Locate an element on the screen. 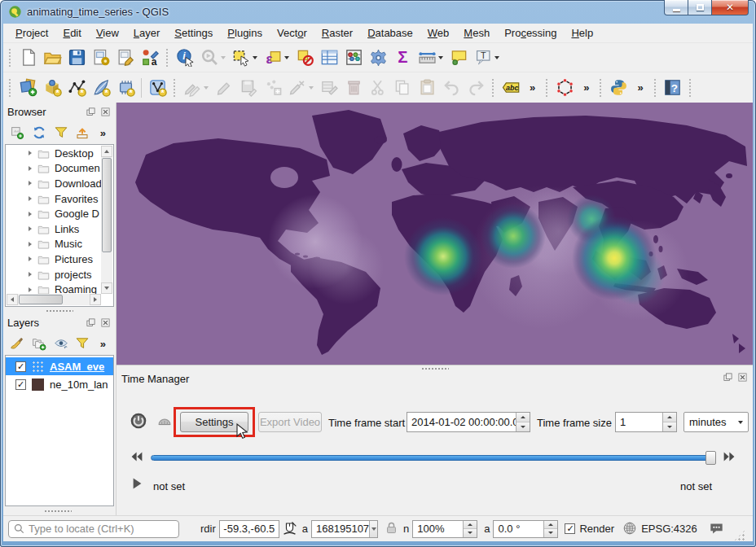 Image resolution: width=756 pixels, height=547 pixels. scroll-left-icon is located at coordinates (12, 300).